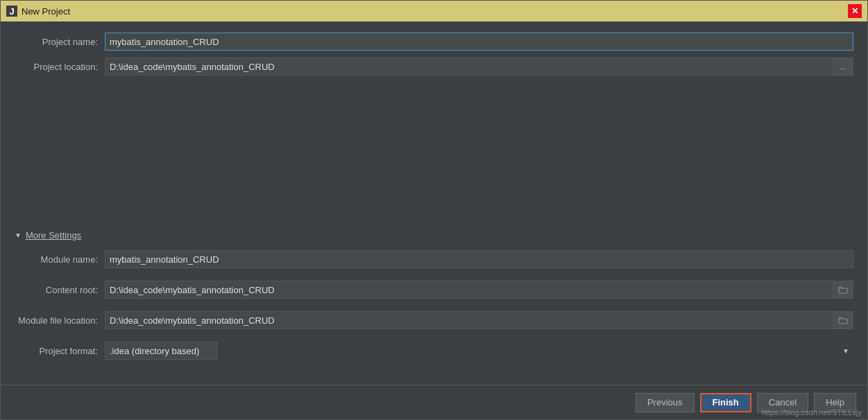 Image resolution: width=868 pixels, height=420 pixels. I want to click on project-location-label: Project location:, so click(60, 67).